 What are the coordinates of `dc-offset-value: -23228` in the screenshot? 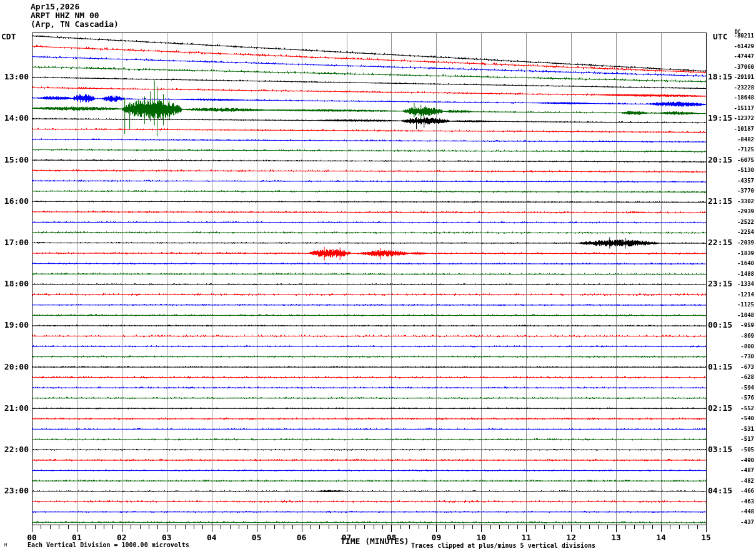 It's located at (739, 88).